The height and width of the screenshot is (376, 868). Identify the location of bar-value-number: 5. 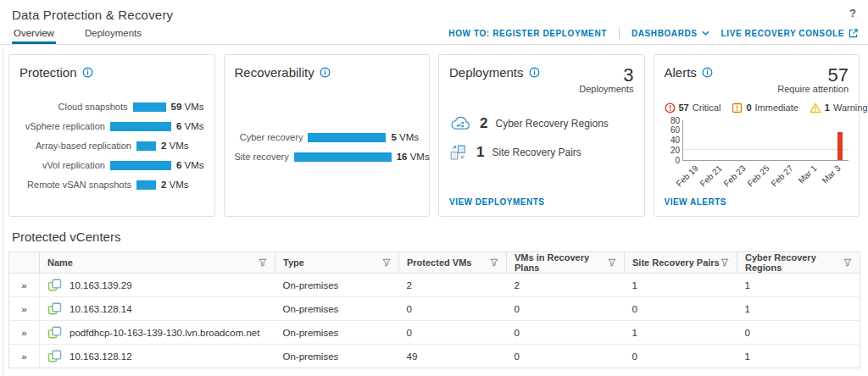
(393, 137).